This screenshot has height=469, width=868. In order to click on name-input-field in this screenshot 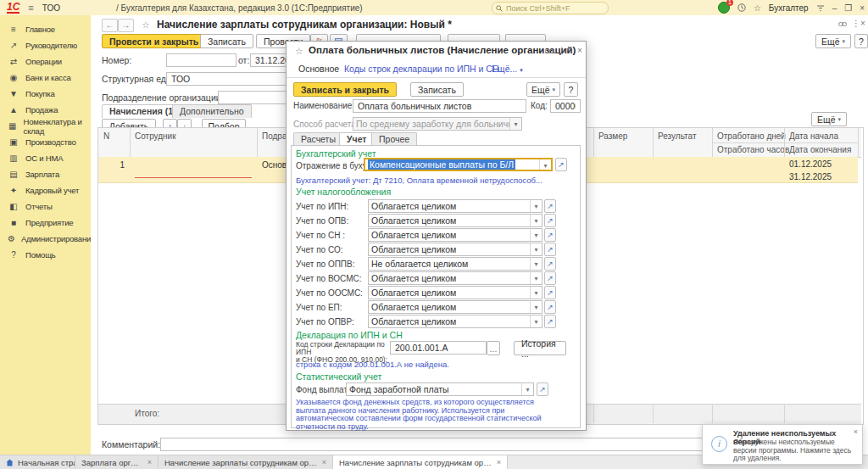, I will do `click(439, 106)`.